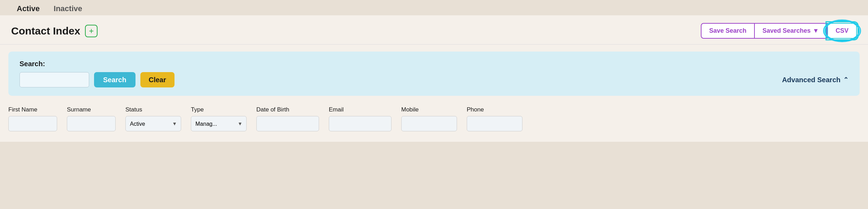 The image size is (868, 209). Describe the element at coordinates (28, 9) in the screenshot. I see `tab-active: Active` at that location.